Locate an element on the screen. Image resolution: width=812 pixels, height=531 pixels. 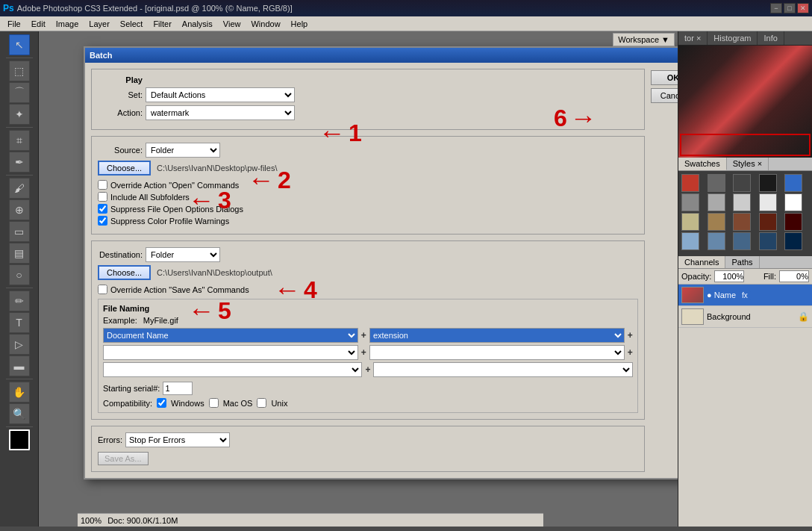
action-dropdown: watermark is located at coordinates (220, 113).